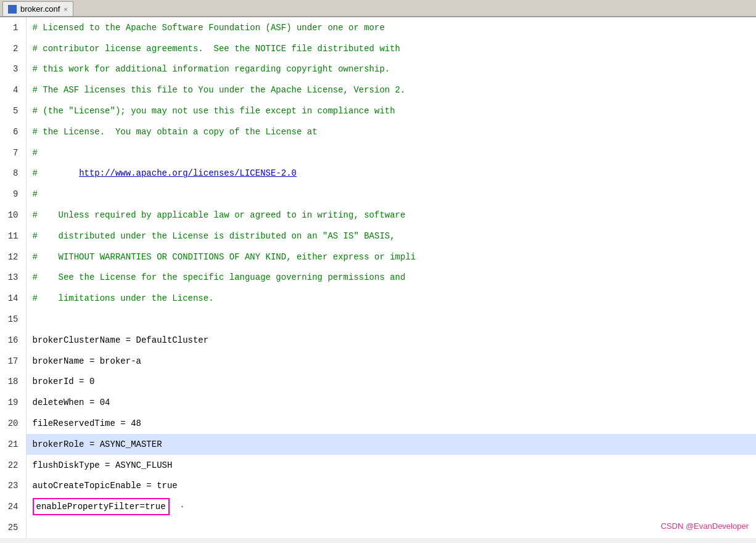 This screenshot has width=756, height=543. What do you see at coordinates (378, 153) in the screenshot?
I see `table-row: 7#` at bounding box center [378, 153].